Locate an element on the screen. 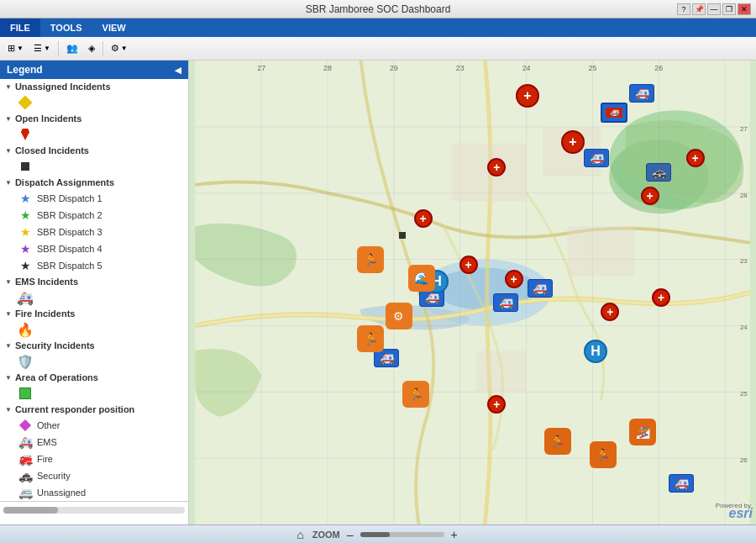 The image size is (756, 543). restore-btn: ❐ is located at coordinates (729, 9).